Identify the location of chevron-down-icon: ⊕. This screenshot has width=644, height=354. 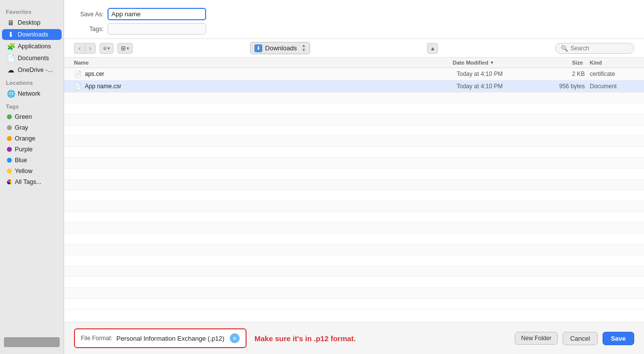
(235, 338).